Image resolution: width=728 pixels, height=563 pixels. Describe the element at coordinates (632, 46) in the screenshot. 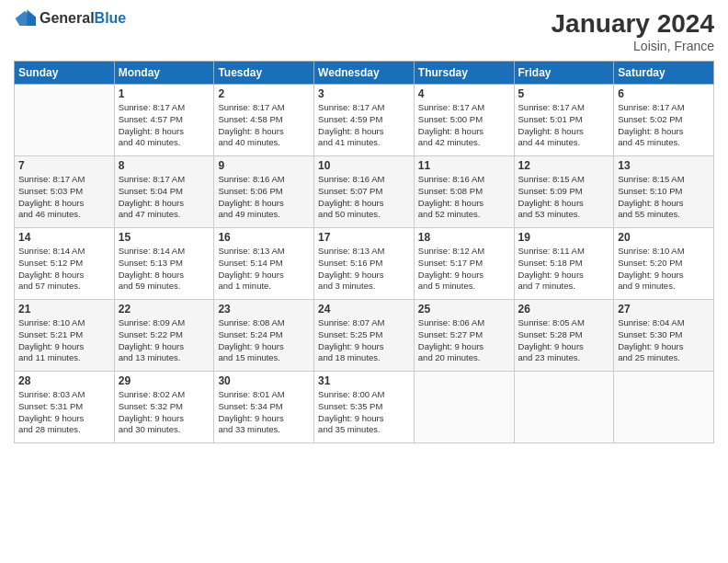

I see `calendar-subtitle: Loisin, France` at that location.